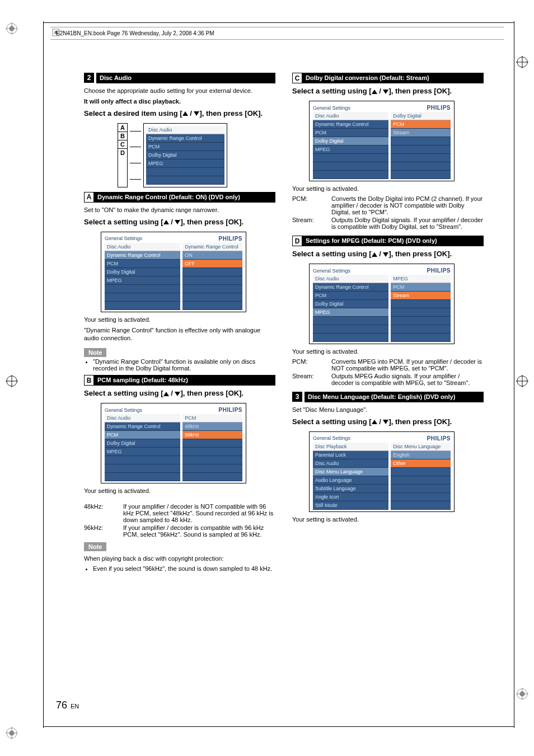 This screenshot has height=756, width=534. What do you see at coordinates (393, 78) in the screenshot?
I see `subsection-title: Dolby Digital conversion (Default: Strea…` at bounding box center [393, 78].